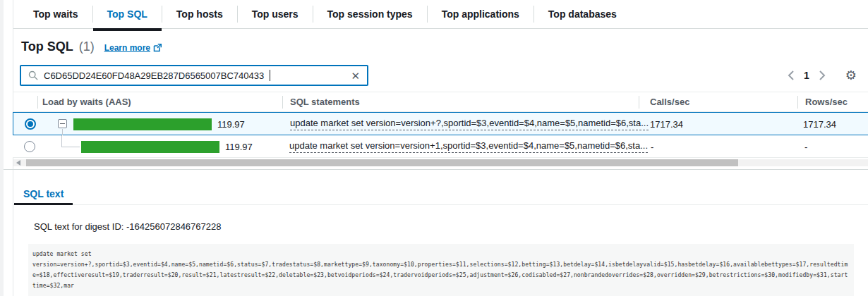 This screenshot has width=868, height=296. I want to click on column-header-calls-per-sec: Calls/sec, so click(670, 101).